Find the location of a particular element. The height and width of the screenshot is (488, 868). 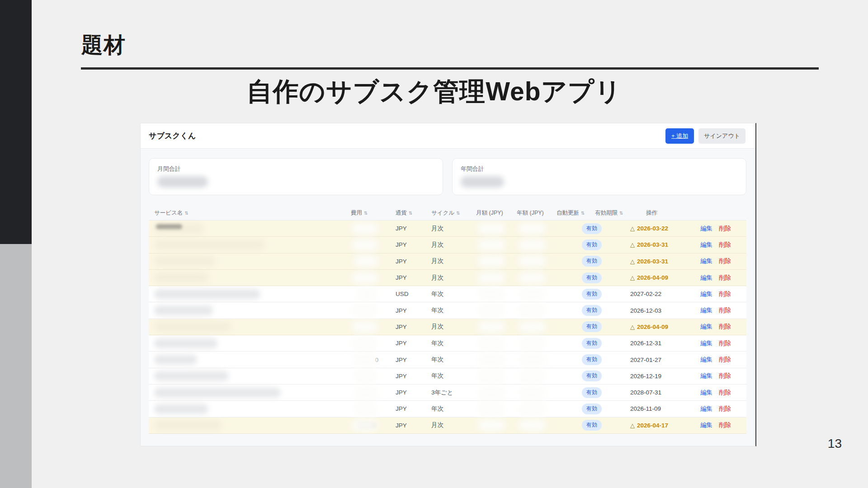

warning-icon: △ is located at coordinates (632, 277).